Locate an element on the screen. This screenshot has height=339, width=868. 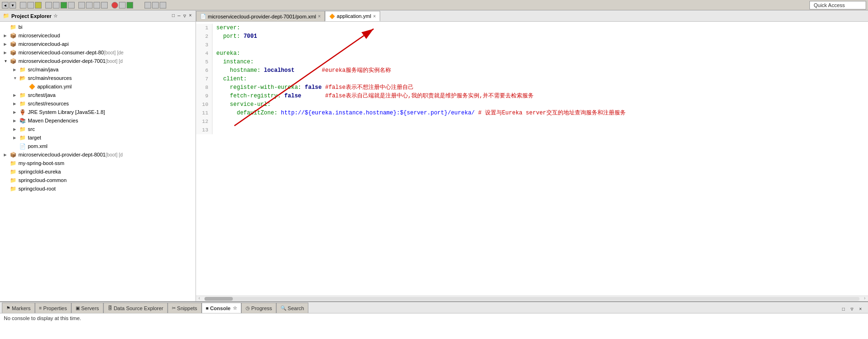
tree-item-src-main-java: ▶ 📁 src/main/java is located at coordinates (98, 70).